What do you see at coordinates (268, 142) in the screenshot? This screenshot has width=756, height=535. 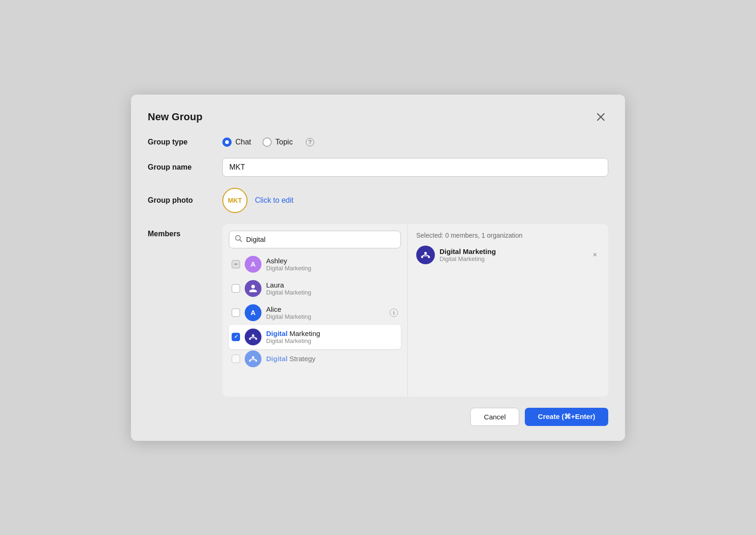 I see `radio-group: Chat Topic ?` at bounding box center [268, 142].